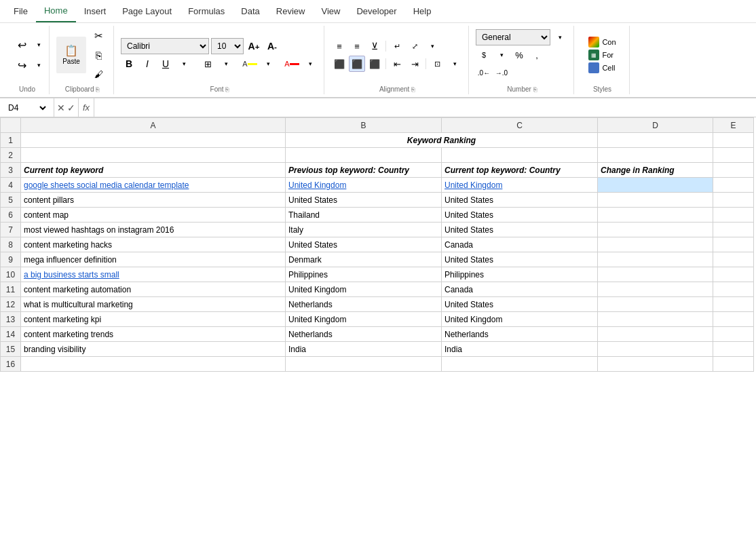 The width and height of the screenshot is (756, 540). Describe the element at coordinates (165, 46) in the screenshot. I see `font-name-select: Calibri` at that location.